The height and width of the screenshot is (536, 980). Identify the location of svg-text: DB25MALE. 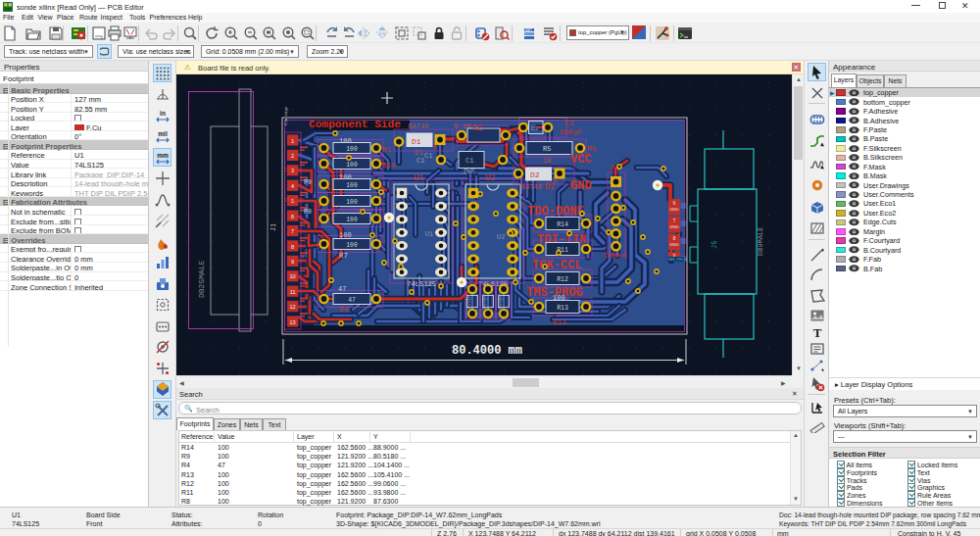
(202, 278).